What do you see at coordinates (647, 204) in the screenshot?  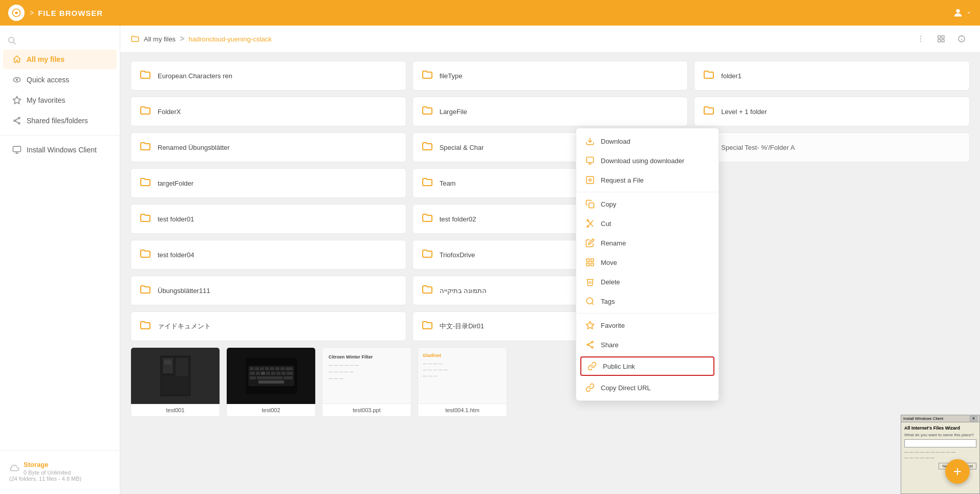 I see `context-copy: Copy` at bounding box center [647, 204].